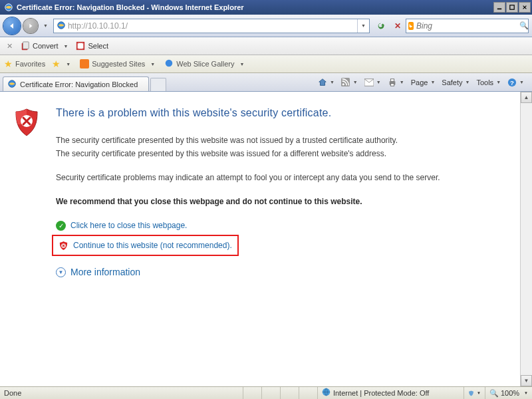 Image resolution: width=532 pixels, height=399 pixels. Describe the element at coordinates (369, 82) in the screenshot. I see `mail-icon` at that location.